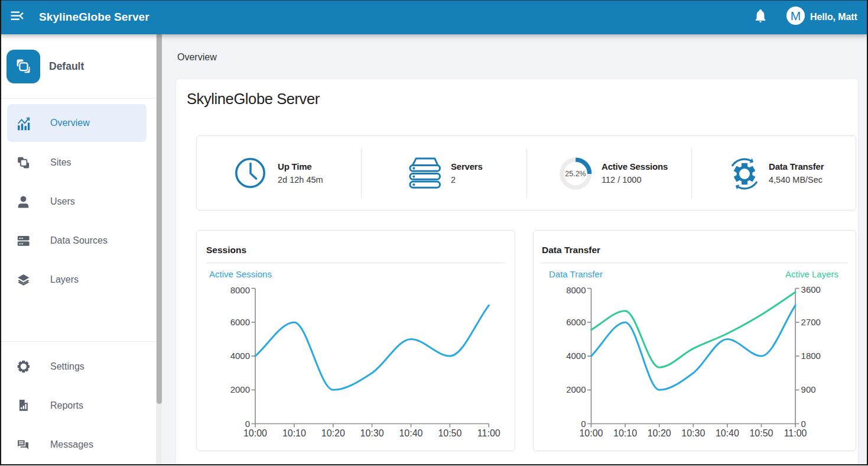  What do you see at coordinates (811, 356) in the screenshot?
I see `svg-text: 1800` at bounding box center [811, 356].